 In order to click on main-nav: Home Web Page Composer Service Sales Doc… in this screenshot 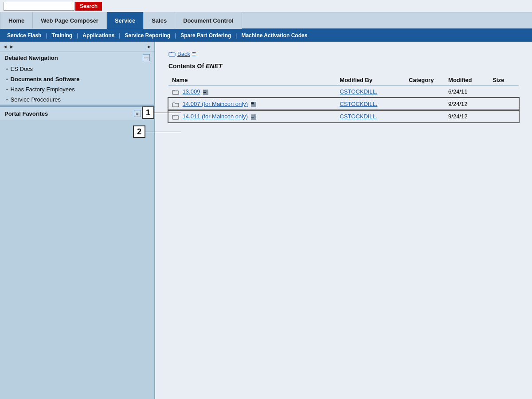, I will do `click(266, 21)`.